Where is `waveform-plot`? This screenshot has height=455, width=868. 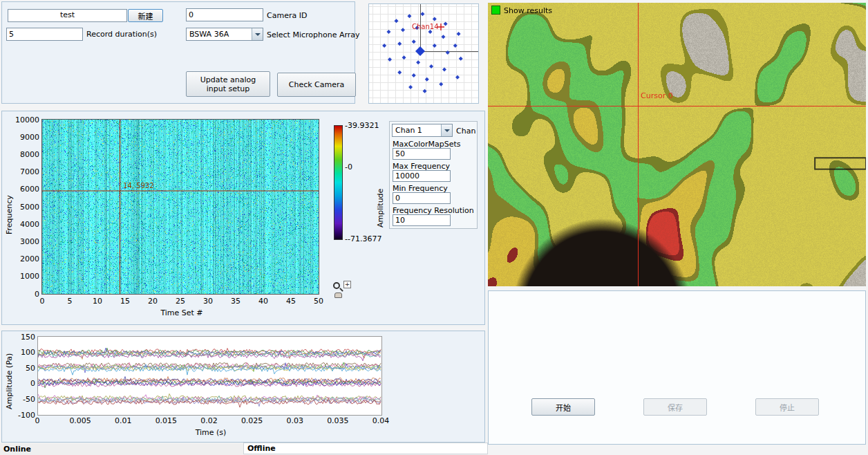
waveform-plot is located at coordinates (210, 376).